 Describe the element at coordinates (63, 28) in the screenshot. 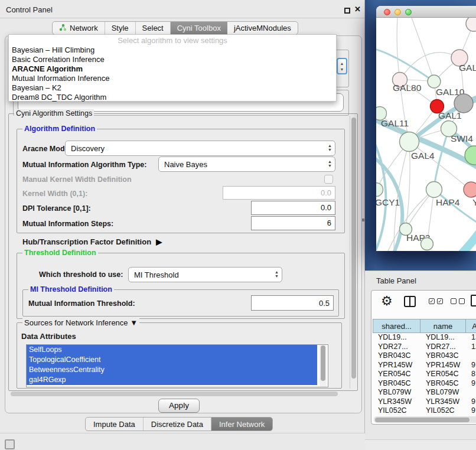

I see `network-icon` at that location.